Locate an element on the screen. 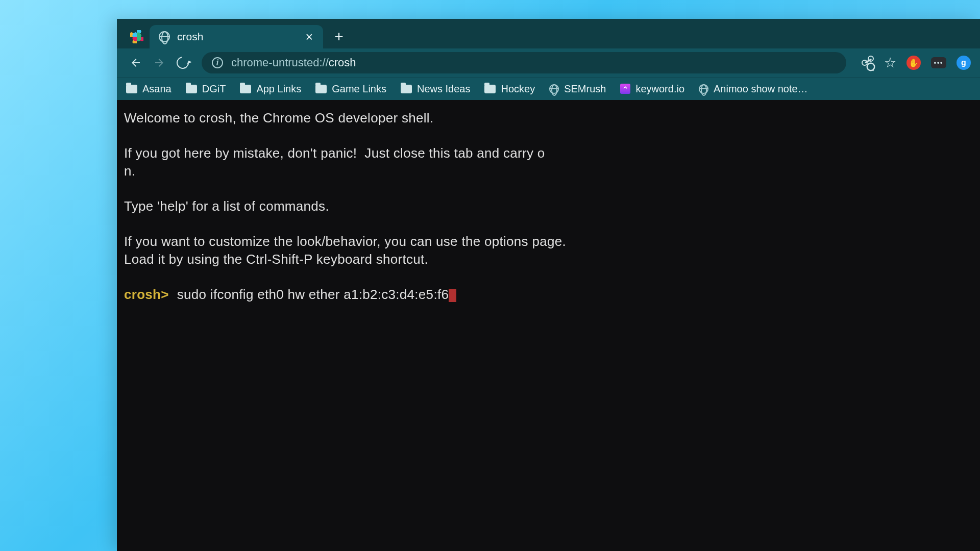 This screenshot has width=980, height=551. keyword-io-icon is located at coordinates (625, 89).